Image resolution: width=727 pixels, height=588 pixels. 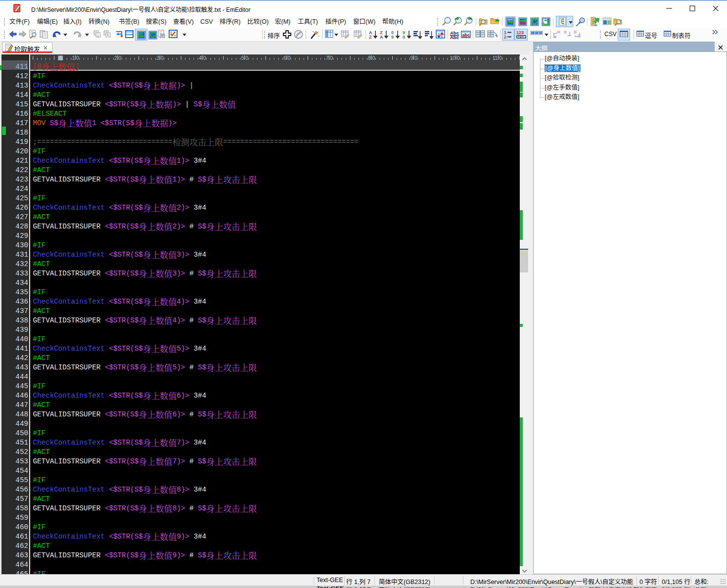 I want to click on svg-text: 10, so click(x=453, y=57).